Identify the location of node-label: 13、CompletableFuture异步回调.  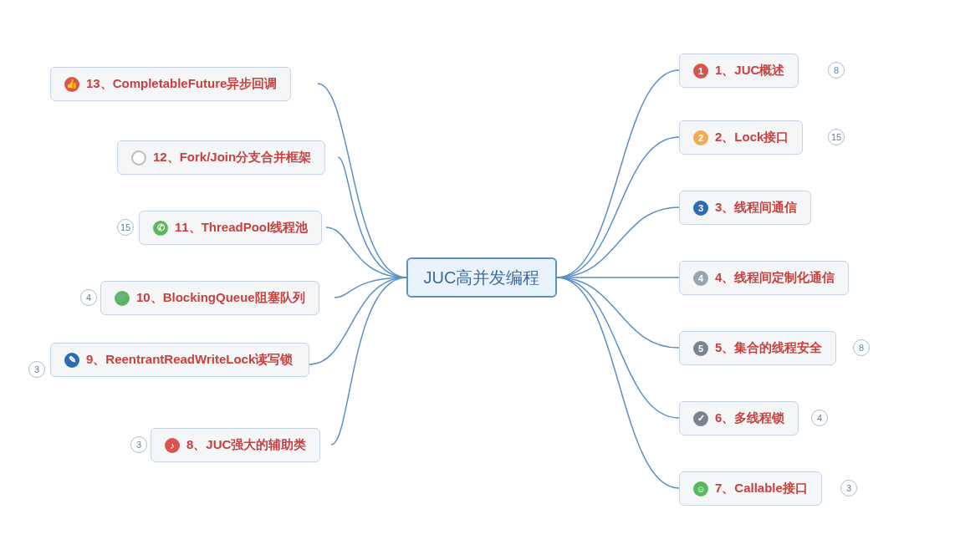
(181, 84).